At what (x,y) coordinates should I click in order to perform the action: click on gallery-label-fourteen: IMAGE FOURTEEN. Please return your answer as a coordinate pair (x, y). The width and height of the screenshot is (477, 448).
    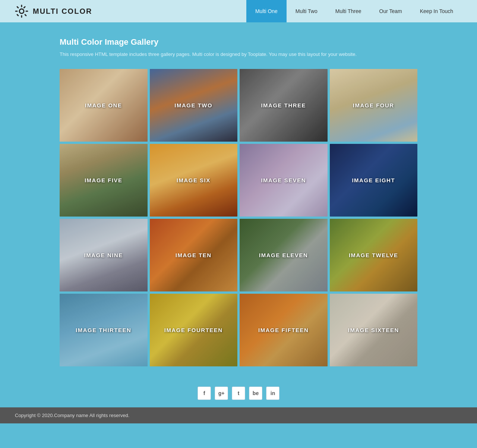
    Looking at the image, I should click on (194, 330).